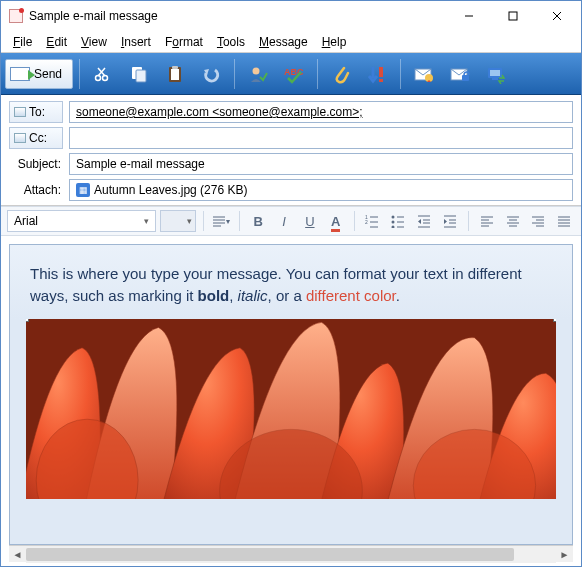 The height and width of the screenshot is (567, 582). Describe the element at coordinates (20, 74) in the screenshot. I see `send-icon` at that location.